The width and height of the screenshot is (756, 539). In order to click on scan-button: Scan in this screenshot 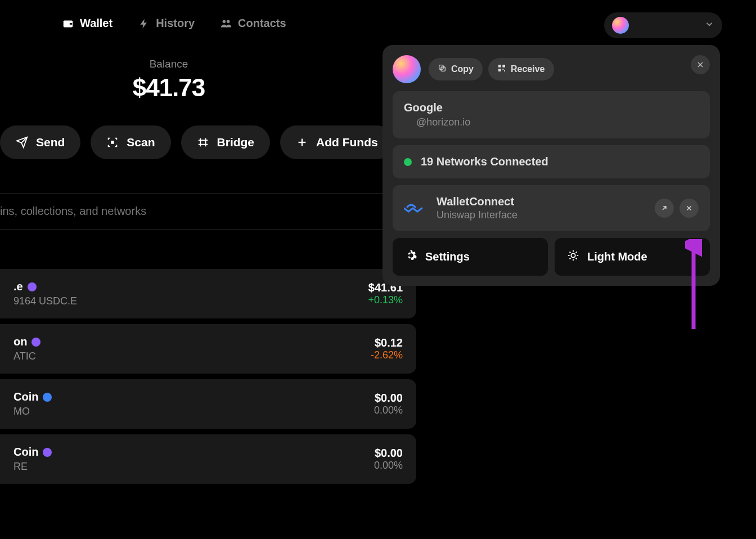, I will do `click(130, 142)`.